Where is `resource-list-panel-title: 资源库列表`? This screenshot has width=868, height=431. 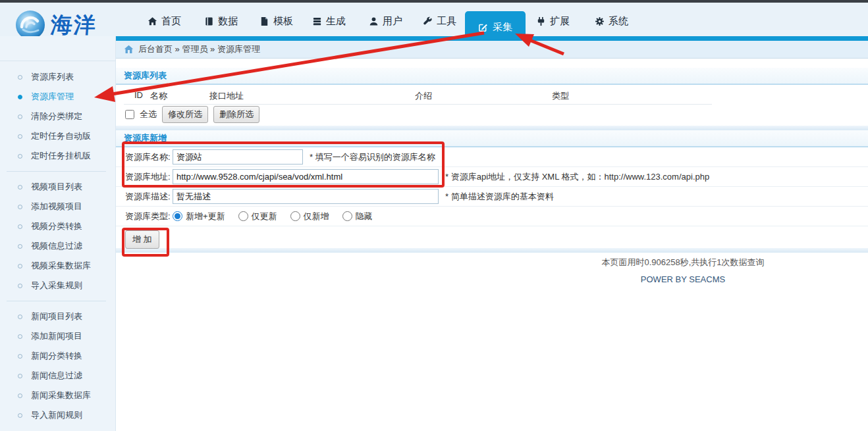 resource-list-panel-title: 资源库列表 is located at coordinates (492, 76).